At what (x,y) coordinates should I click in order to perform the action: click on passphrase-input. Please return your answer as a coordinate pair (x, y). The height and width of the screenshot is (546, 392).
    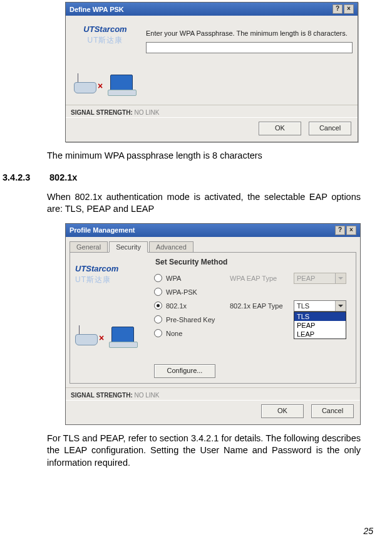
    Looking at the image, I should click on (249, 48).